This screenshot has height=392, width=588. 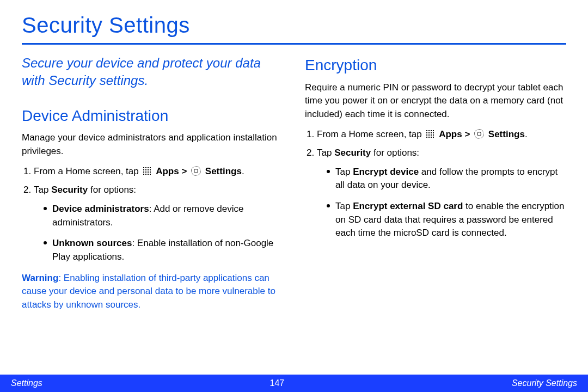 I want to click on intro-text: Secure your device and protect your data…, so click(x=152, y=72).